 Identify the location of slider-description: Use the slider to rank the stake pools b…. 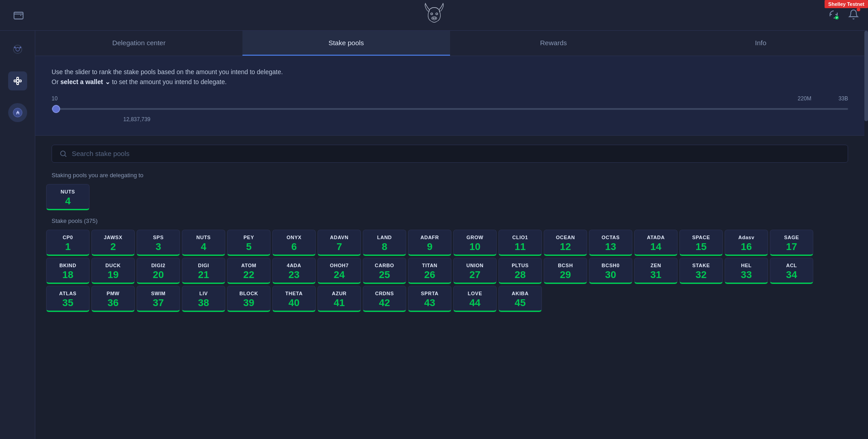
(450, 77).